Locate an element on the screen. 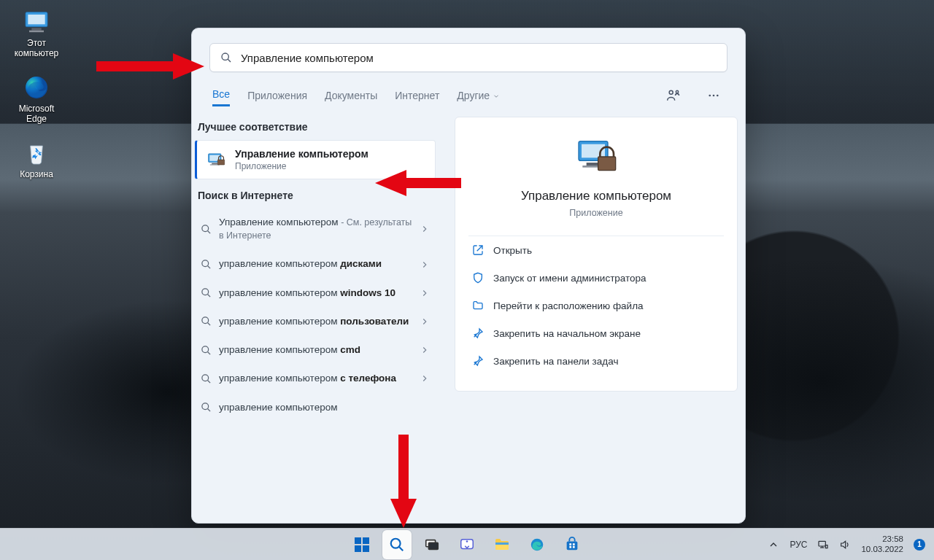 The height and width of the screenshot is (560, 934). clock-time: 23:58 is located at coordinates (893, 540).